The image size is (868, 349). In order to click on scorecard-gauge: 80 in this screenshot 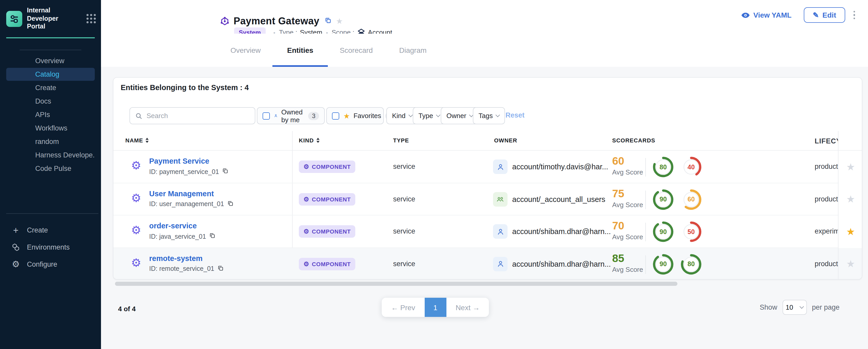, I will do `click(663, 167)`.